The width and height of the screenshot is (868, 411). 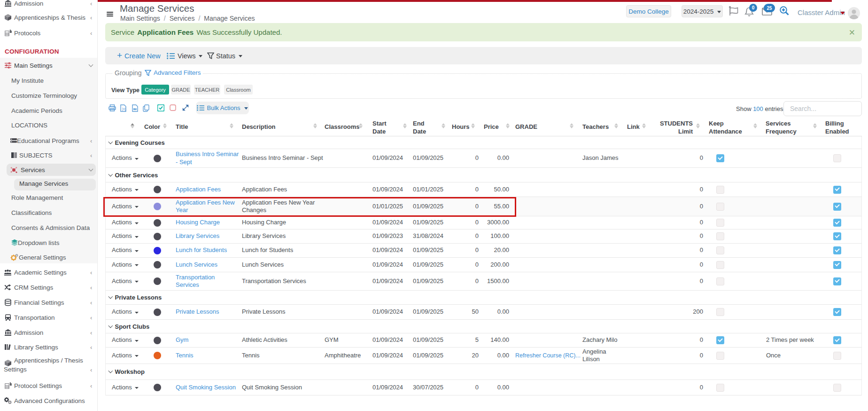 What do you see at coordinates (136, 109) in the screenshot?
I see `svg-text: CSV` at bounding box center [136, 109].